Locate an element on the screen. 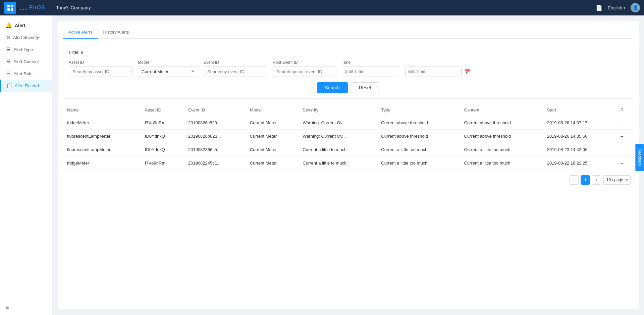  row-0-col-7: 2019-08-26 14:37:17 is located at coordinates (580, 123).